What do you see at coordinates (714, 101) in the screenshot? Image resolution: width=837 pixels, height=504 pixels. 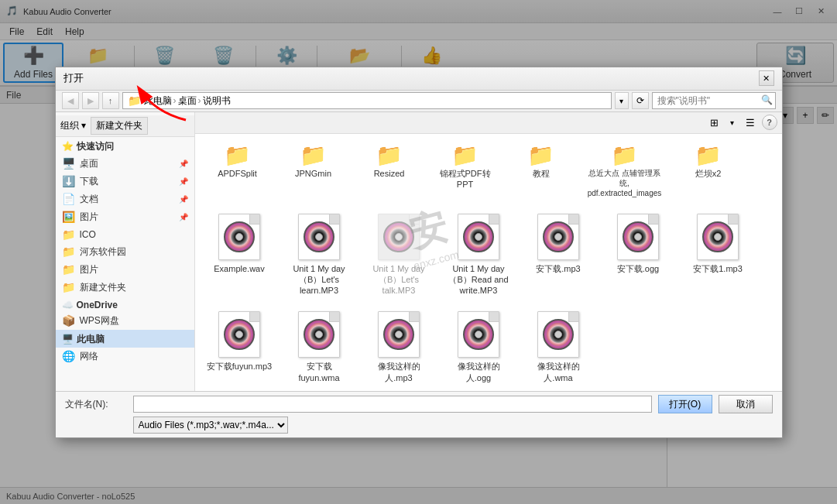 I see `nav-search-input` at bounding box center [714, 101].